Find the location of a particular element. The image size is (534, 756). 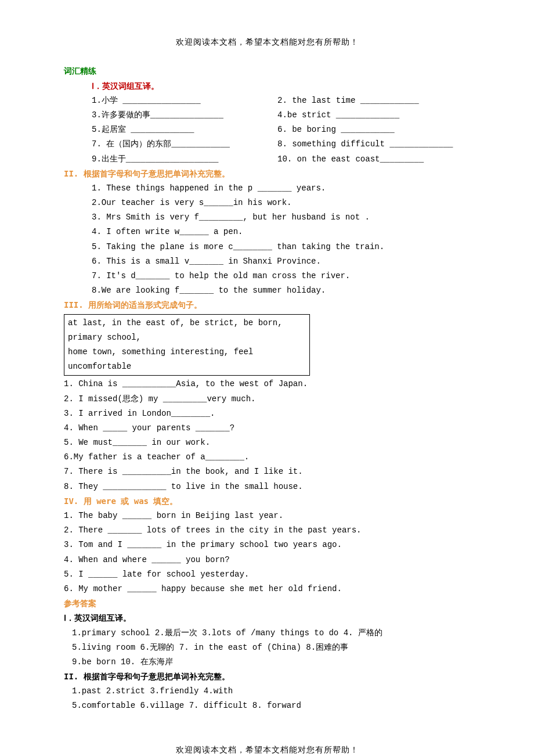

s3-item-8: 8. They _____________ to live in the sma… is located at coordinates (267, 487).